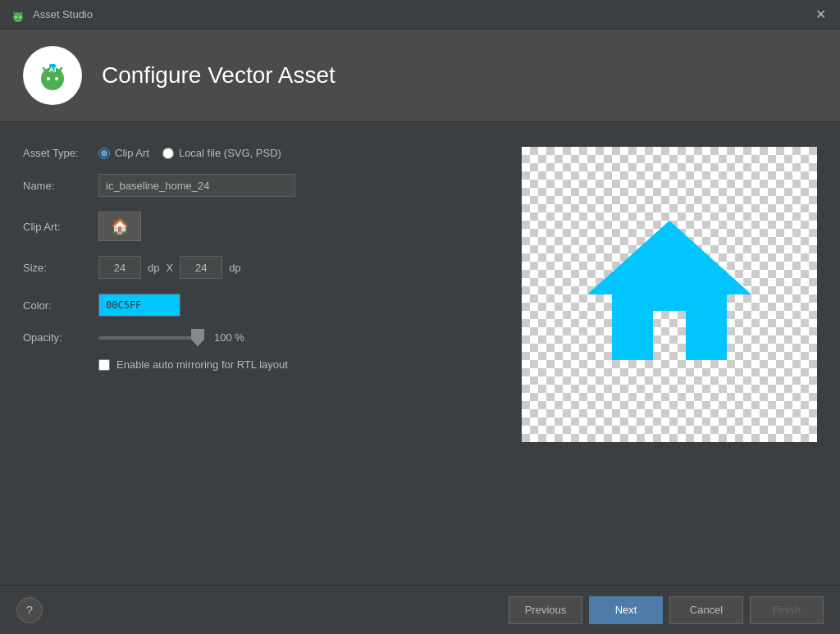 The width and height of the screenshot is (840, 634). Describe the element at coordinates (626, 610) in the screenshot. I see `next-button: Next` at that location.